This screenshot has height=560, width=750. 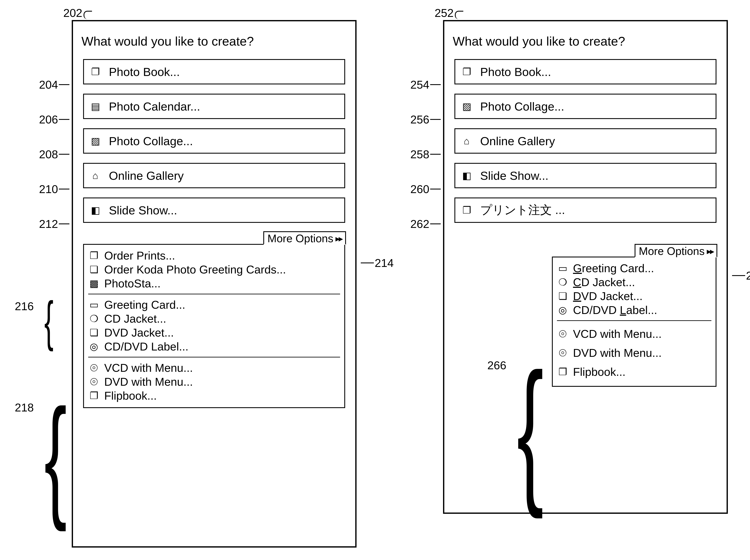 I want to click on slide-show-button-r: ◧ Slide Show..., so click(x=586, y=176).